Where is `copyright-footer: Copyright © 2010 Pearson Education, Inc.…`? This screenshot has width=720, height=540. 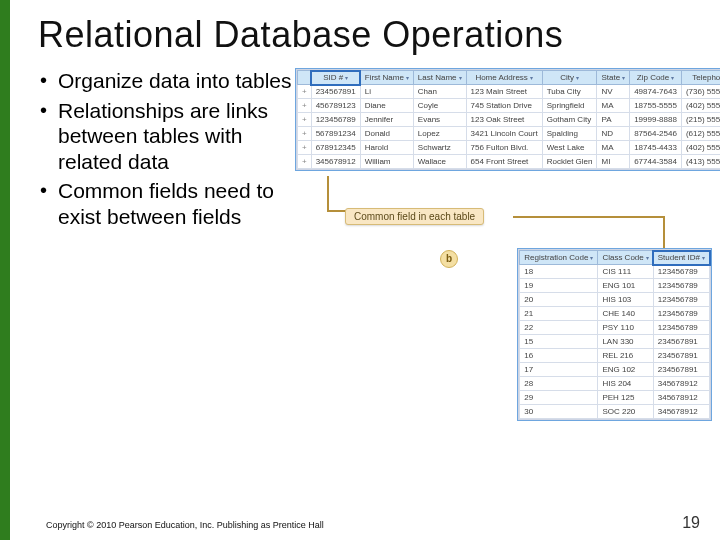
copyright-footer: Copyright © 2010 Pearson Education, Inc.… is located at coordinates (185, 525).